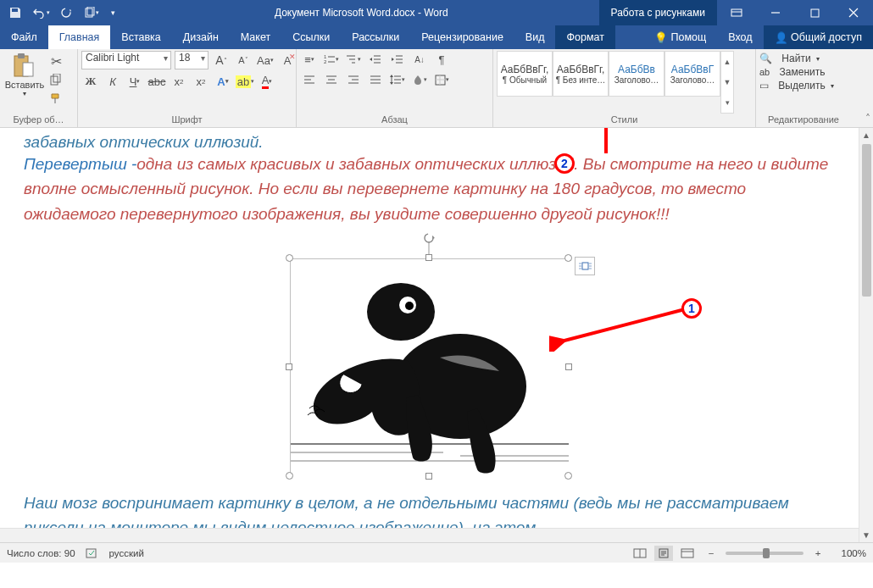 The width and height of the screenshot is (873, 588). Describe the element at coordinates (56, 98) in the screenshot. I see `format-painter-icon` at that location.